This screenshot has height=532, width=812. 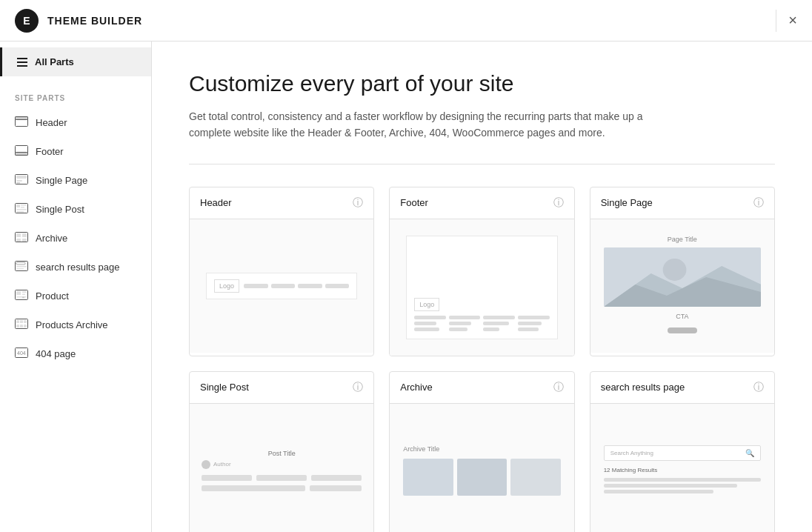 What do you see at coordinates (76, 239) in the screenshot?
I see `sidebar-item-archive: Archive` at bounding box center [76, 239].